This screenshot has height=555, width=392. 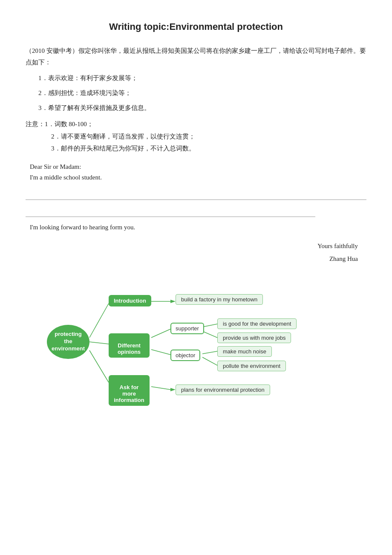 I want to click on note-line-2: 2．请不要逐句翻译，可适当发挥，以使行文连贯；, so click(x=209, y=136).